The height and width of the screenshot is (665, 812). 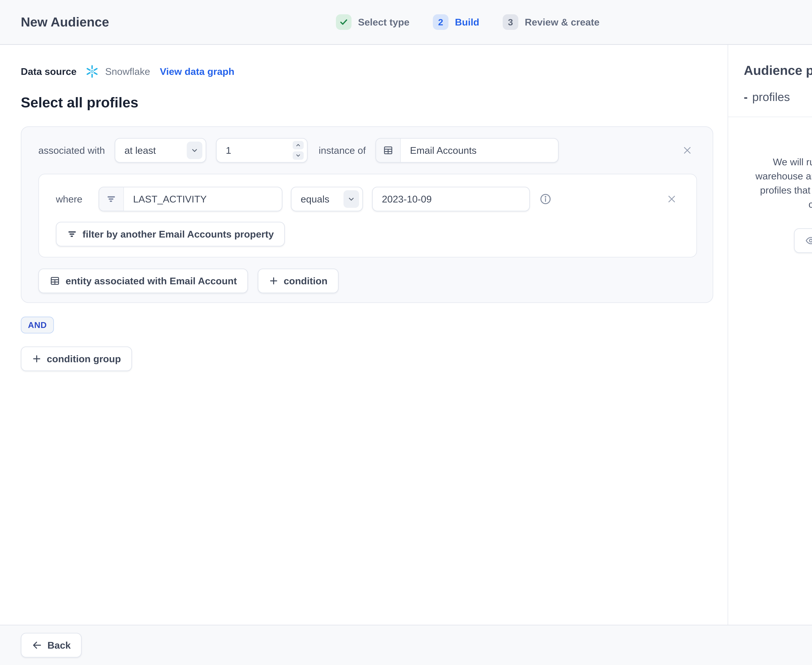 I want to click on value-input: 2023-10-09, so click(x=451, y=199).